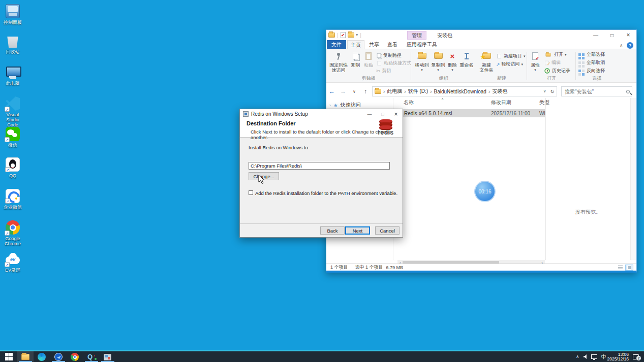 The height and width of the screenshot is (362, 644). Describe the element at coordinates (535, 62) in the screenshot. I see `properties-button: ✔ 属性 ▾` at that location.